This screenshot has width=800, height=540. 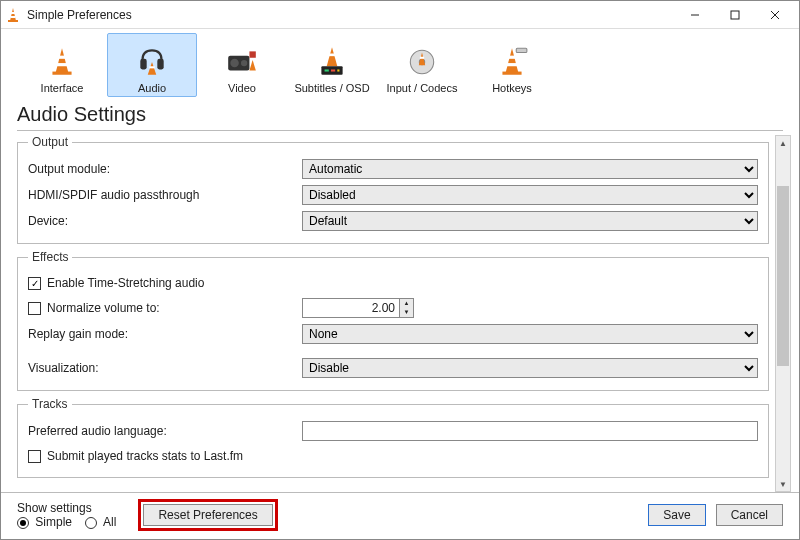 I want to click on tab-input-codecs: Input / Codecs, so click(x=422, y=65).